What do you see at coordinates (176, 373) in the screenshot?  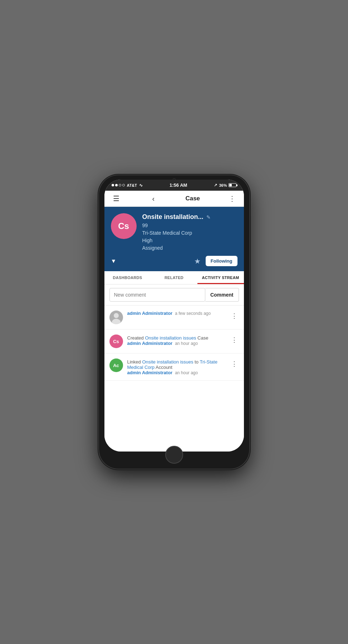 I see `activity-meta-3: admin Administrator an hour ago` at bounding box center [176, 373].